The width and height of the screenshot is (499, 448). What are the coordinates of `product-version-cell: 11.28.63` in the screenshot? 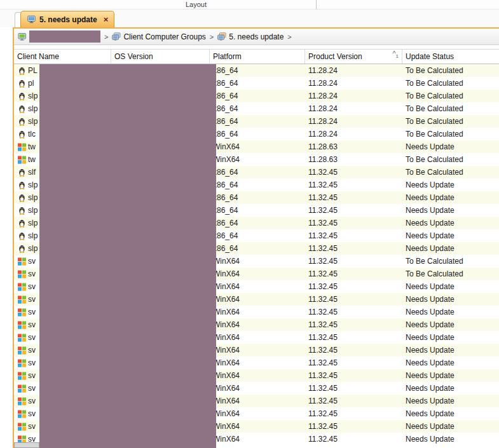 It's located at (353, 147).